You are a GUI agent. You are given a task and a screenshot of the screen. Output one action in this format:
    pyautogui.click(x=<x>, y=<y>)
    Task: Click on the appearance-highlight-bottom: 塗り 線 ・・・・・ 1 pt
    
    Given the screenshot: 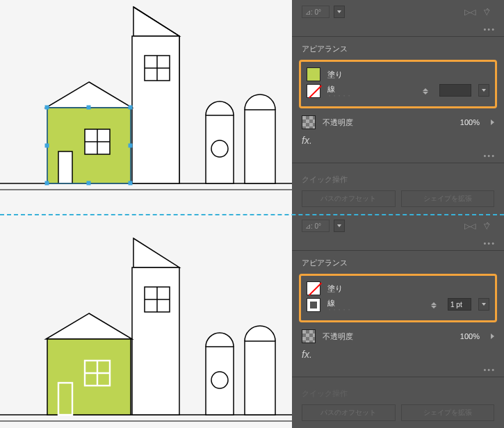 What is the action you would take?
    pyautogui.click(x=398, y=298)
    